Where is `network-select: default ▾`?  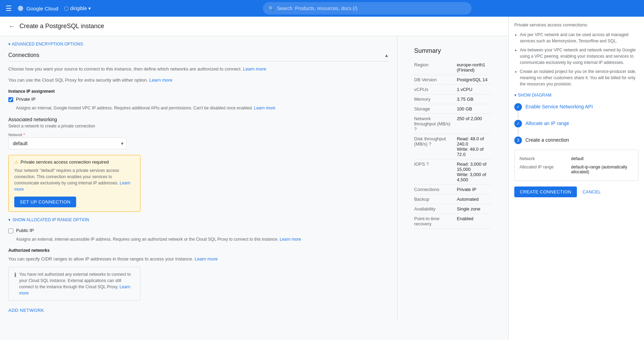
network-select: default ▾ is located at coordinates (67, 143).